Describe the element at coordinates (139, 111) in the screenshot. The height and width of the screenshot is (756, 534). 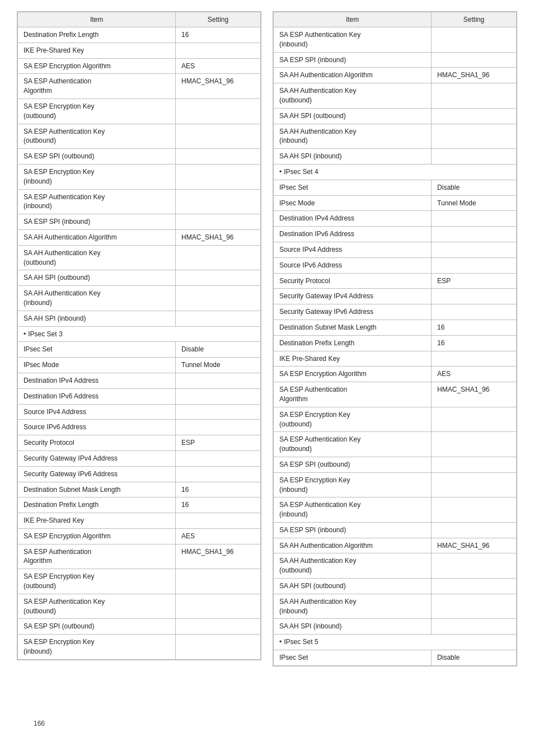
I see `table-row: SA ESP Encryption Key(outbound)` at that location.